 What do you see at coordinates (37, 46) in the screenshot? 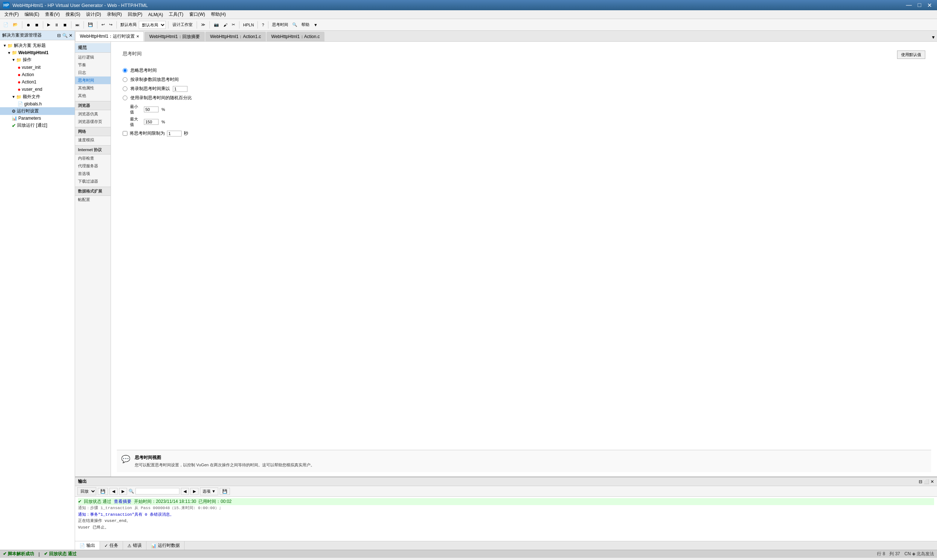
I see `tree-item-solution: ▼ 📁 解决方案 无标题` at bounding box center [37, 46].